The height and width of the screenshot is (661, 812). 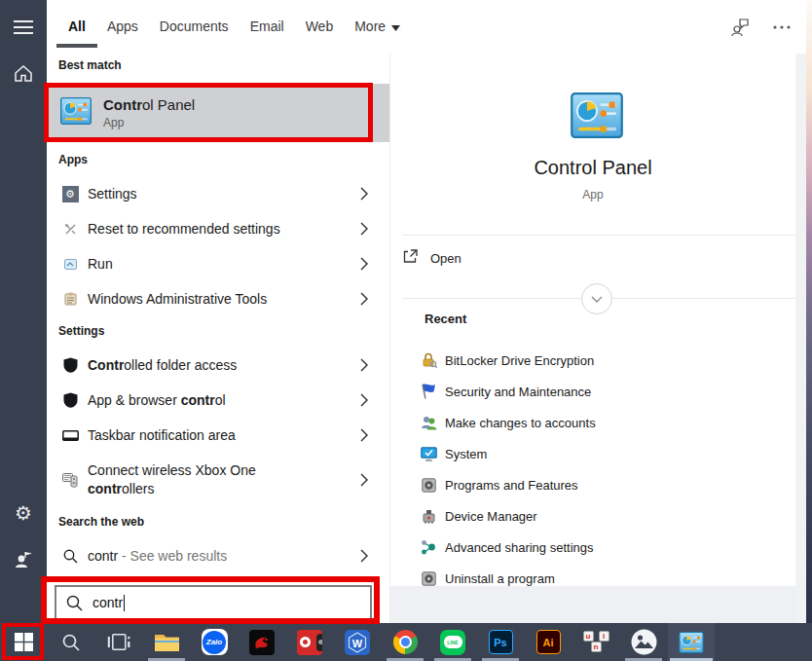 I want to click on monitor-icon, so click(x=428, y=454).